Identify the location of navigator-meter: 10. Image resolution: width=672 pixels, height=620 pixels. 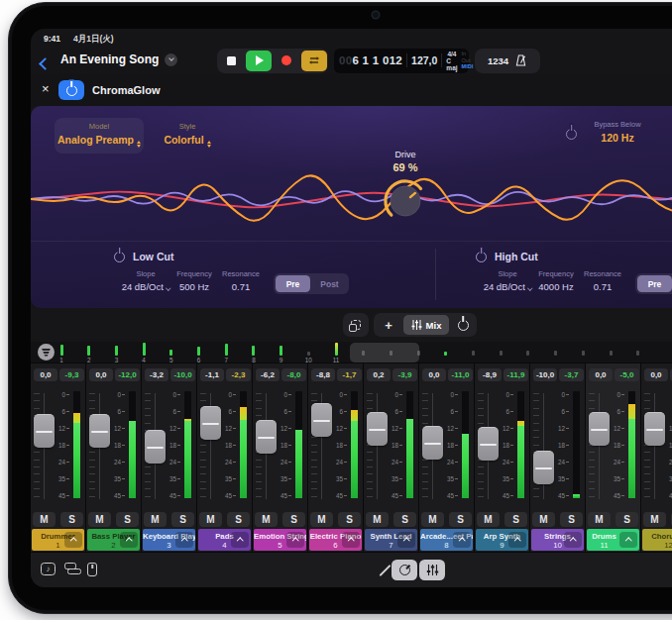
(308, 353).